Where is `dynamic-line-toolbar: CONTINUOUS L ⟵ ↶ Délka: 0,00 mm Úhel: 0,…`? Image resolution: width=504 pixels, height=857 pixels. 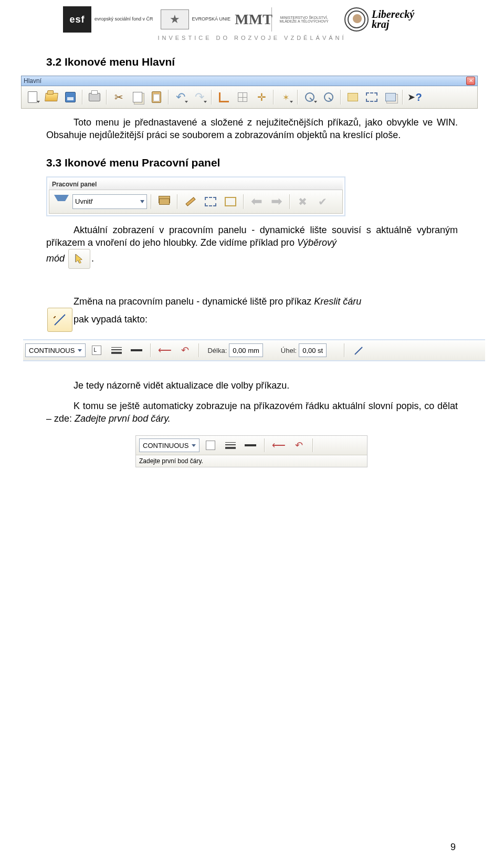 dynamic-line-toolbar: CONTINUOUS L ⟵ ↶ Délka: 0,00 mm Úhel: 0,… is located at coordinates (254, 350).